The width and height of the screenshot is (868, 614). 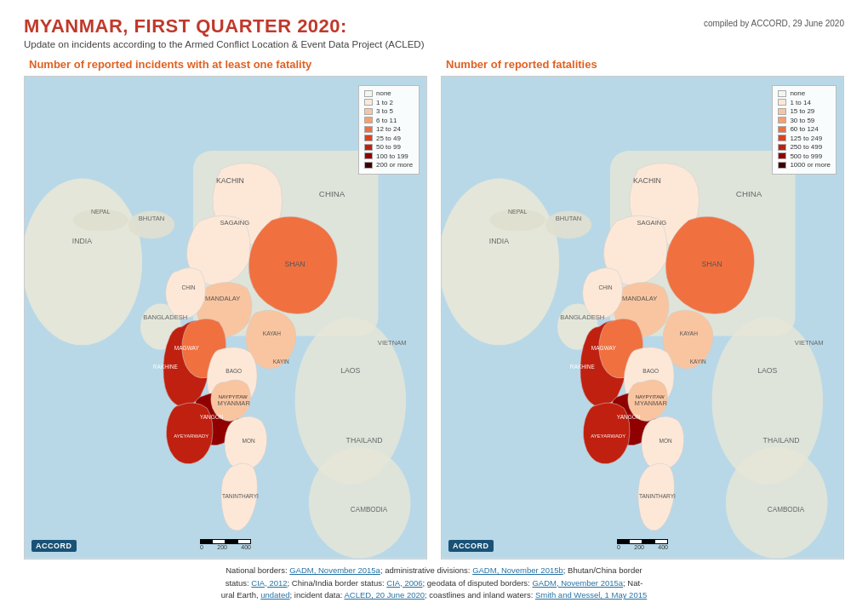 What do you see at coordinates (389, 129) in the screenshot?
I see `map1-legend: none 1 to 2 3 to 5 6 to 11 12 to 24 25 t…` at bounding box center [389, 129].